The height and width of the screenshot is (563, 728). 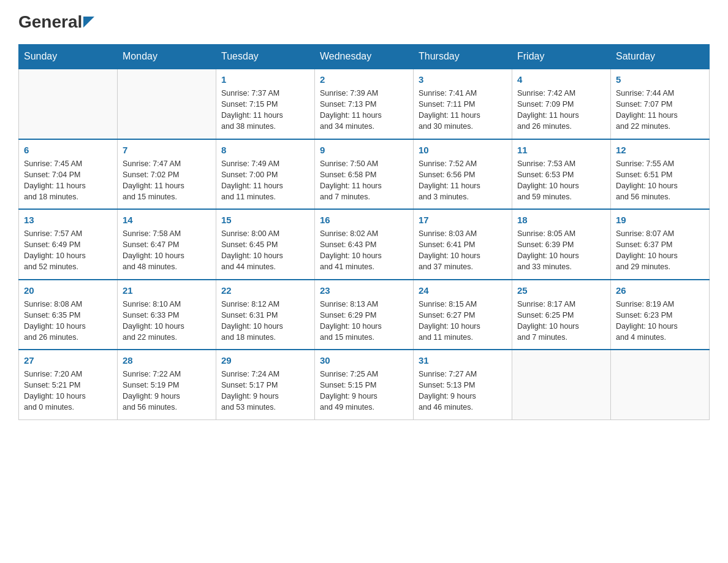 What do you see at coordinates (265, 391) in the screenshot?
I see `day-info: Sunrise: 7:24 AMSunset: 5:17 PMDaylight:…` at bounding box center [265, 391].